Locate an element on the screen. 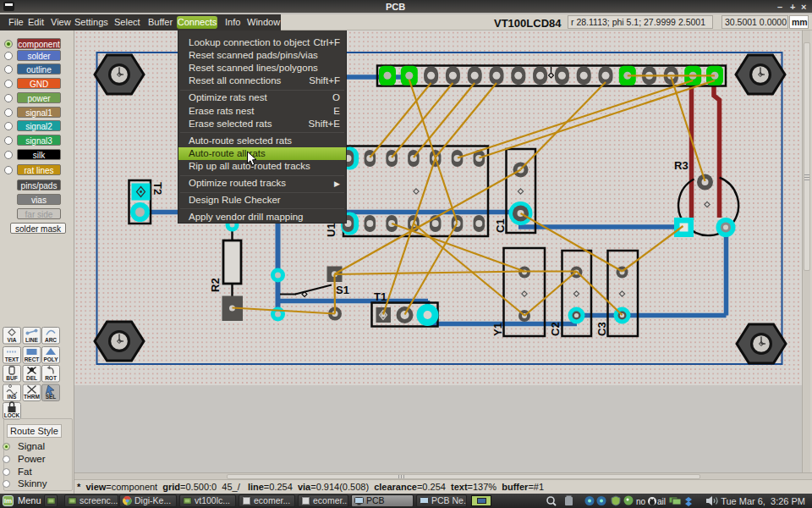 The width and height of the screenshot is (812, 508). svg-text: BUF is located at coordinates (12, 378).